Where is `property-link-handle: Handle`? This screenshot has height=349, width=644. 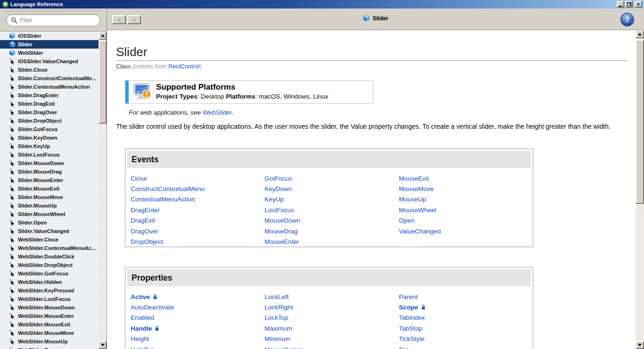 property-link-handle: Handle is located at coordinates (152, 328).